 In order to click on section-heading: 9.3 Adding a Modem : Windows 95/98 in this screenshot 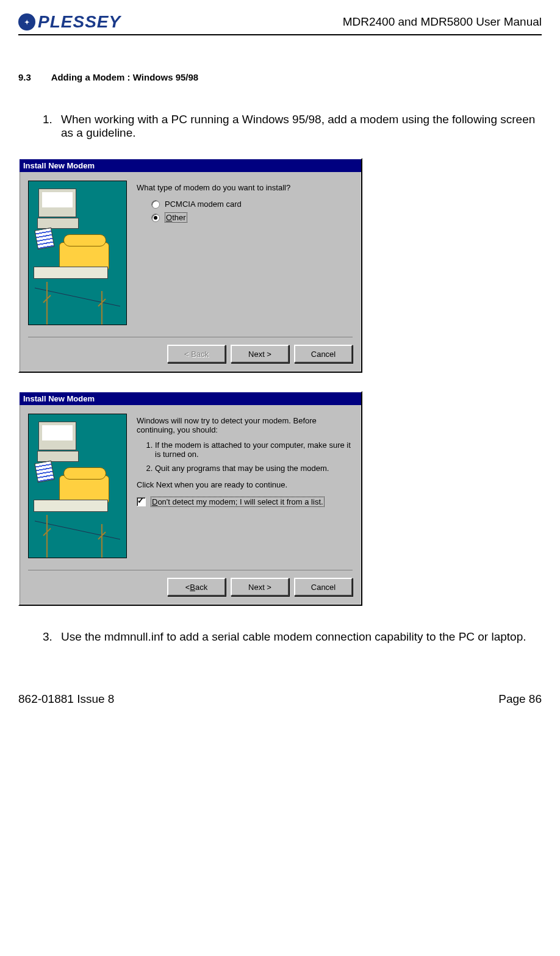, I will do `click(280, 77)`.